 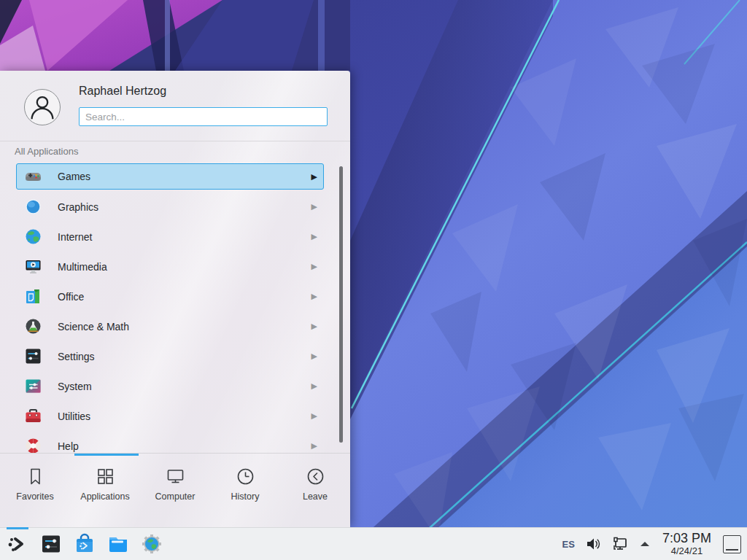 I want to click on grid-icon, so click(x=105, y=477).